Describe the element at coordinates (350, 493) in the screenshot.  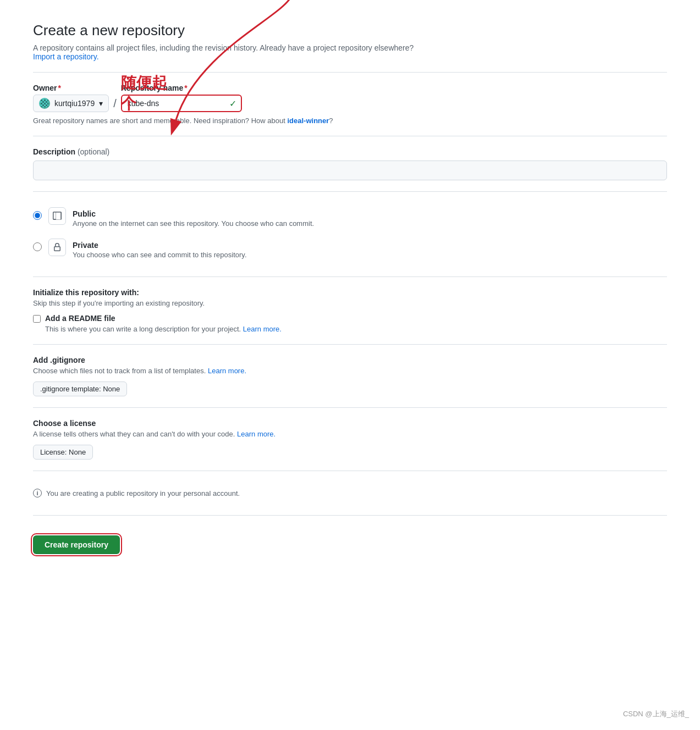
I see `info-row: i You are creating a public repository i…` at that location.